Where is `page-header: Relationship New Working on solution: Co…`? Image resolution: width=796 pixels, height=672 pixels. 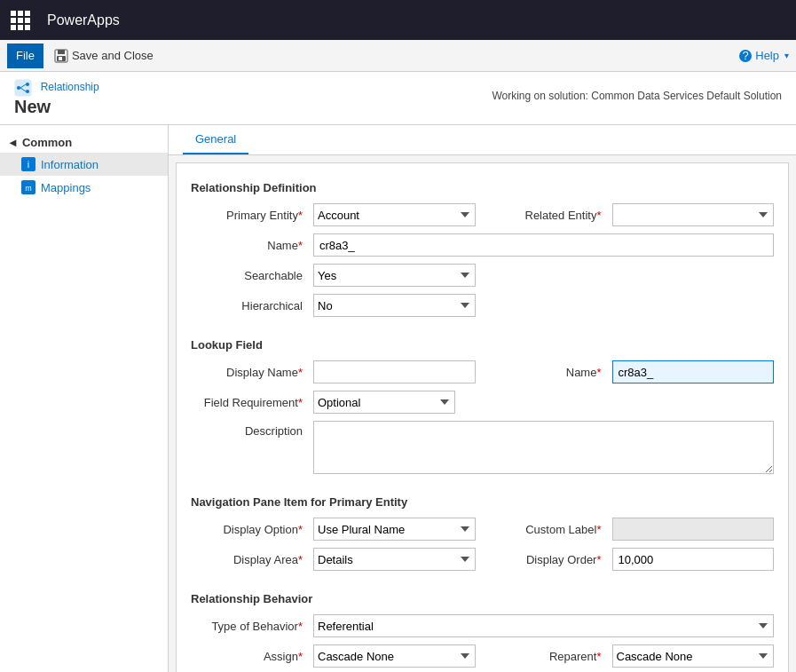 page-header: Relationship New Working on solution: Co… is located at coordinates (398, 99).